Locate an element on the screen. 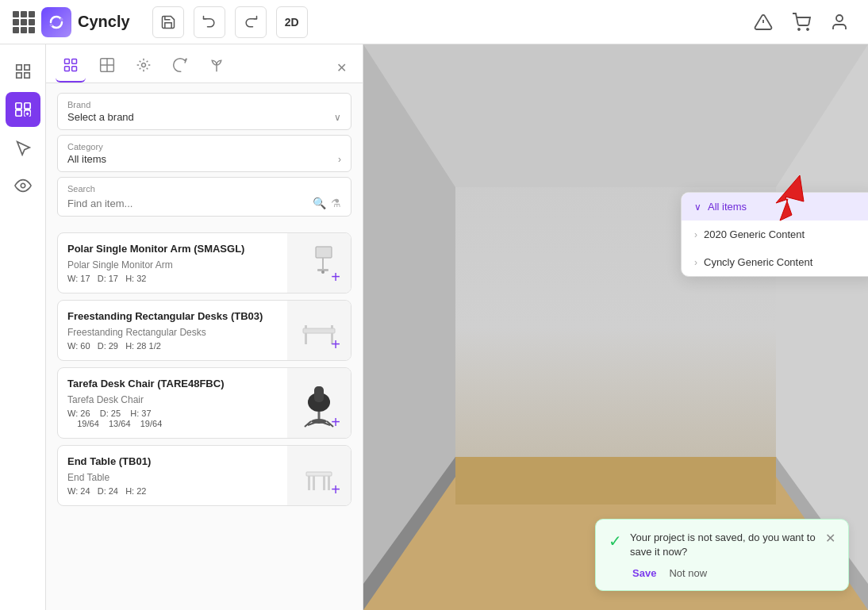 The height and width of the screenshot is (610, 868). category-value: All items is located at coordinates (87, 159).